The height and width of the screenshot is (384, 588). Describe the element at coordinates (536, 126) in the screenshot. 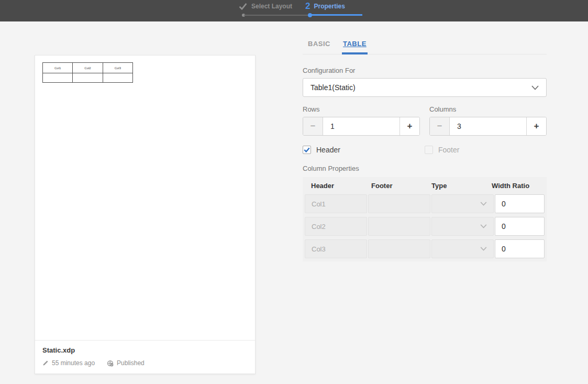

I see `columns-increment-button: +` at that location.